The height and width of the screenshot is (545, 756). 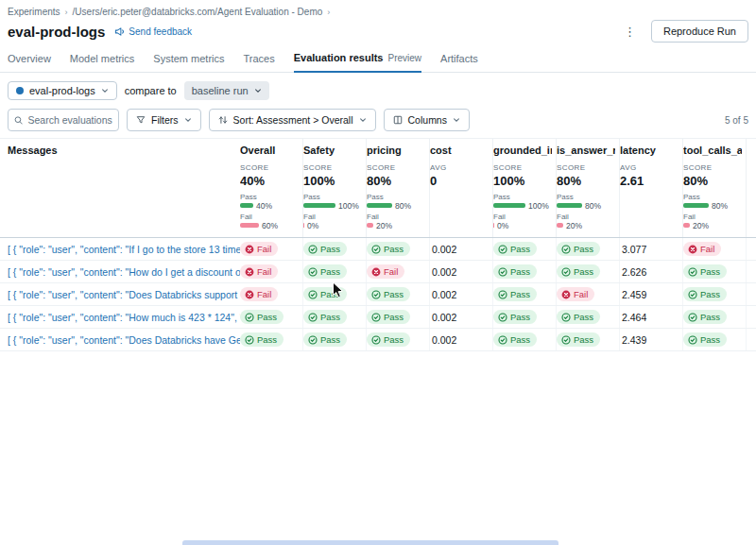 I want to click on metric-value-cell: 3.077, so click(x=652, y=249).